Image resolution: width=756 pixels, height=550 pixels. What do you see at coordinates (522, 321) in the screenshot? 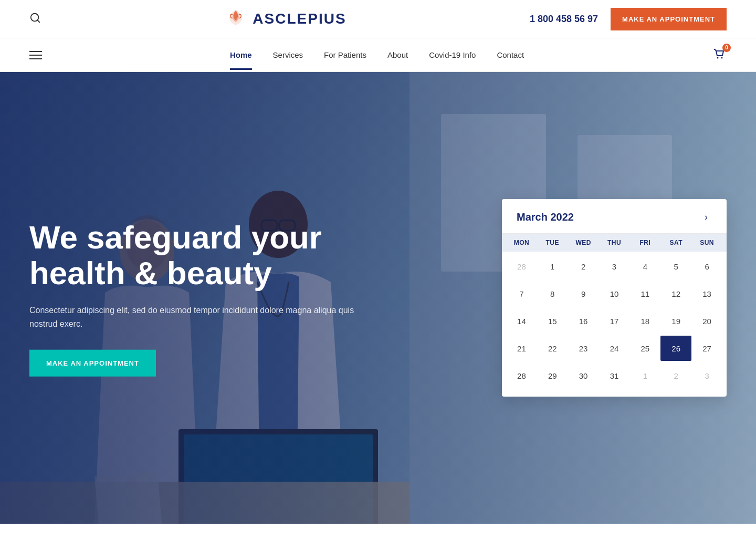
I see `cal-day-14: 14` at bounding box center [522, 321].